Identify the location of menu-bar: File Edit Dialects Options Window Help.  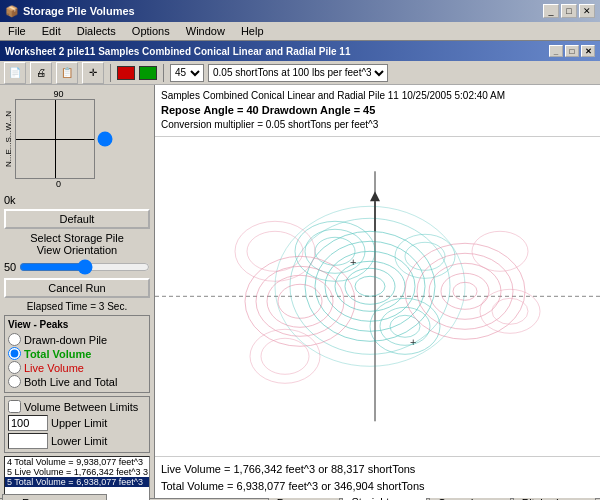
(300, 32).